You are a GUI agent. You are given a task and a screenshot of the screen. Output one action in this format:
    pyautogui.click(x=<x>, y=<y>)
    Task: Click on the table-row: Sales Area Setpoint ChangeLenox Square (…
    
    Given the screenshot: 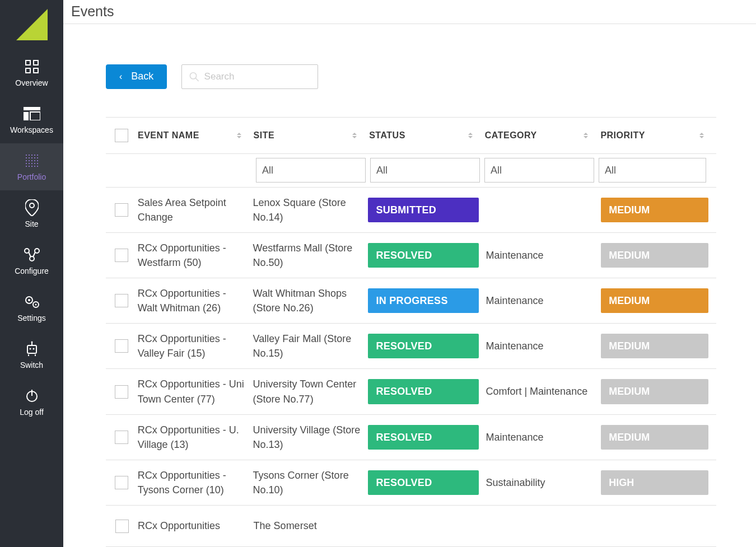 What is the action you would take?
    pyautogui.click(x=411, y=211)
    